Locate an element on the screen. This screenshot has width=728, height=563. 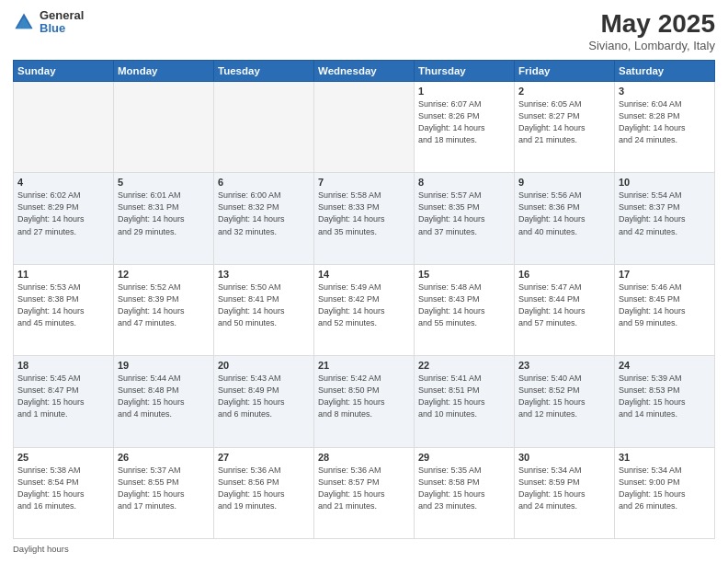
day-cell: 13Sunrise: 5:50 AMSunset: 8:41 PMDayligh… is located at coordinates (265, 309).